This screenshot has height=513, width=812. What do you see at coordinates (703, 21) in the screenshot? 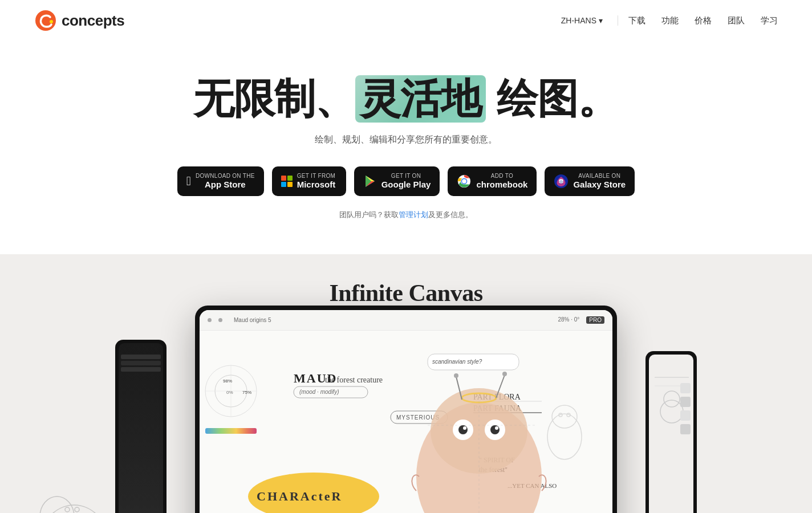
I see `nav-pricing: 价格` at bounding box center [703, 21].